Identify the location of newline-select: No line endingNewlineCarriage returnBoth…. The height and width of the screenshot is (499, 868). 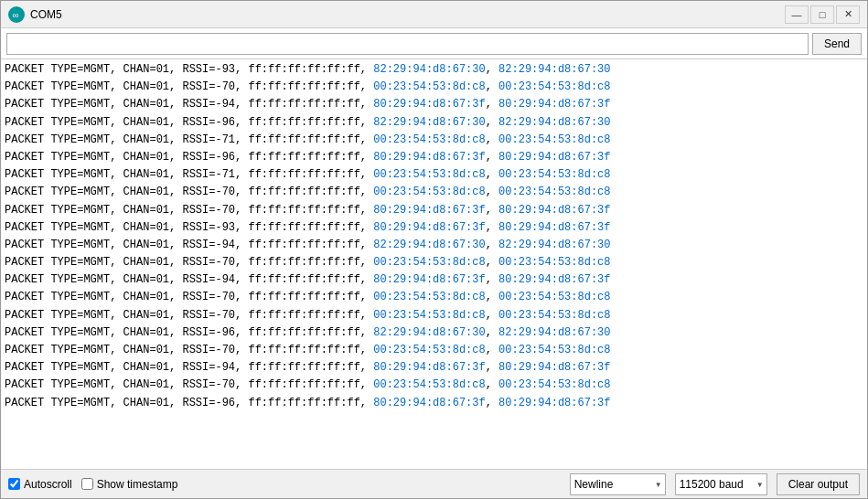
(618, 484).